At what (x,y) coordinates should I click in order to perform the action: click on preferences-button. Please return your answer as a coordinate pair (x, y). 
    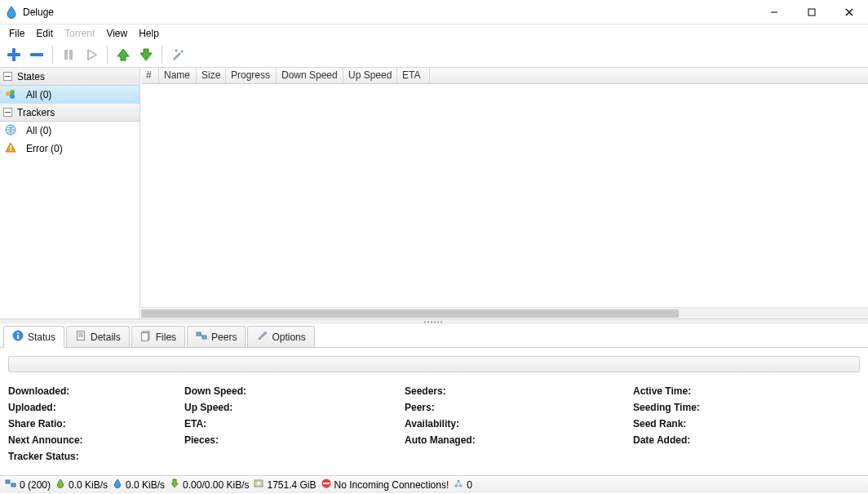
    Looking at the image, I should click on (178, 55).